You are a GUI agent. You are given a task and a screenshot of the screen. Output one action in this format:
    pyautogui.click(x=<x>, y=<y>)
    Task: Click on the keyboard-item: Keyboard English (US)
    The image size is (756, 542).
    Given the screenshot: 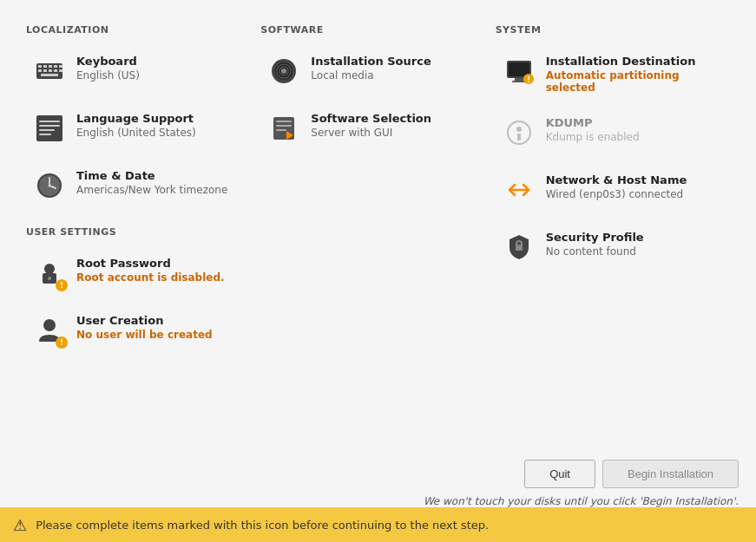 What is the action you would take?
    pyautogui.click(x=139, y=72)
    